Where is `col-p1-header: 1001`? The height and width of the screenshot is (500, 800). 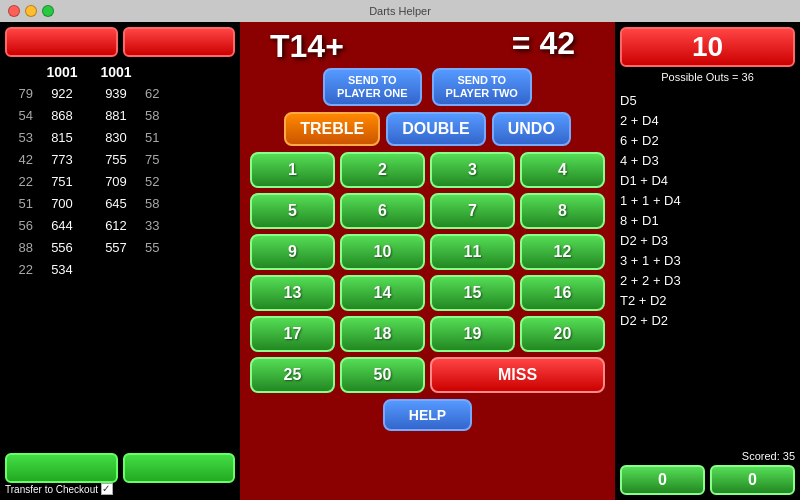
col-p1-header: 1001 is located at coordinates (62, 72).